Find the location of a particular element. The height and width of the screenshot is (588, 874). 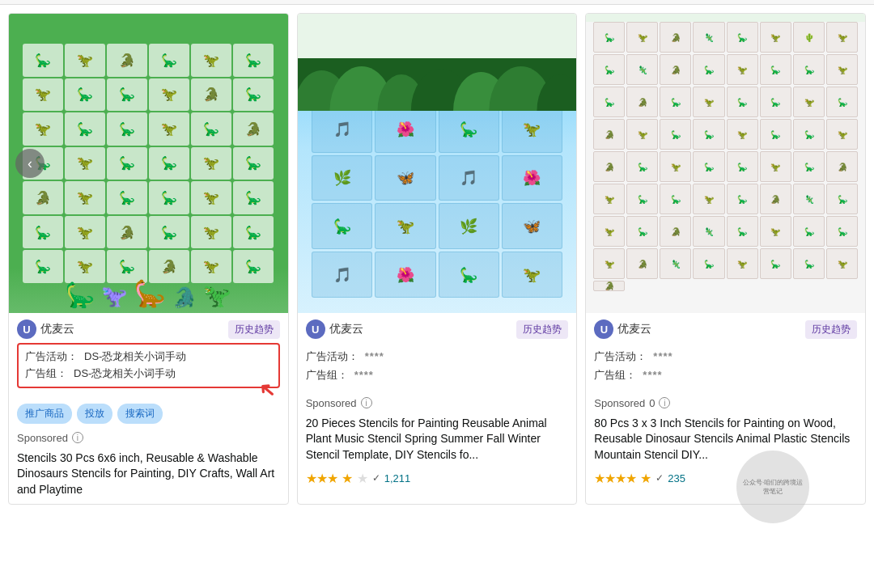

dino-colorful-row: 🦕 🦖 🦕 🐊 🦖 is located at coordinates (148, 294).